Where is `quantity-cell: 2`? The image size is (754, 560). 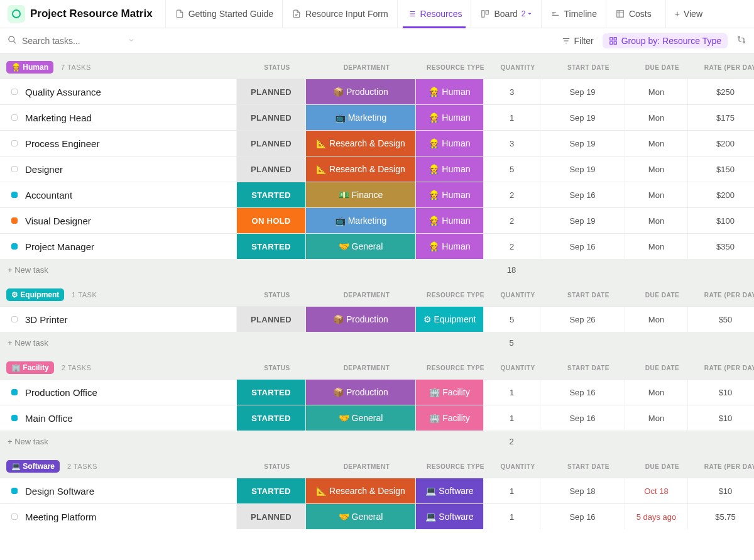
quantity-cell: 2 is located at coordinates (511, 195).